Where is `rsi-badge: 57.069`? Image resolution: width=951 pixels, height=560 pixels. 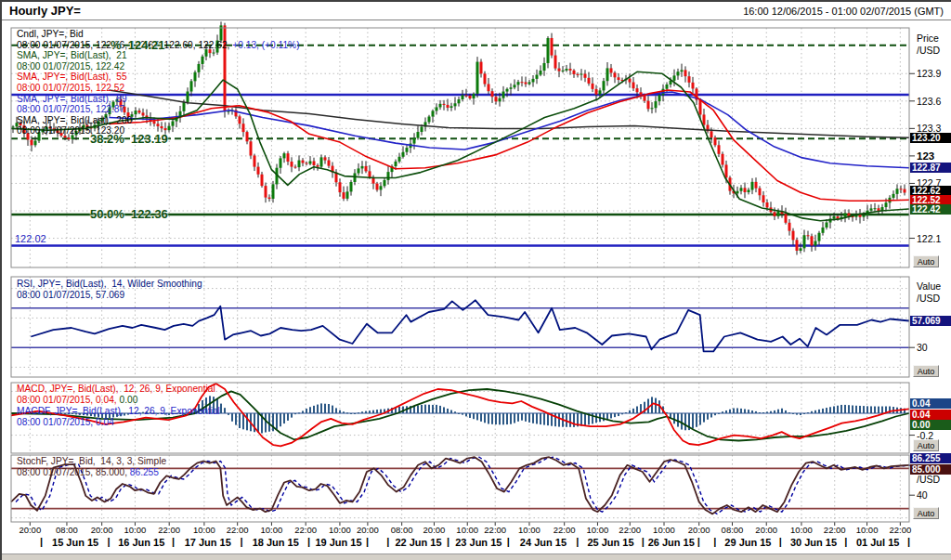
rsi-badge: 57.069 is located at coordinates (931, 321).